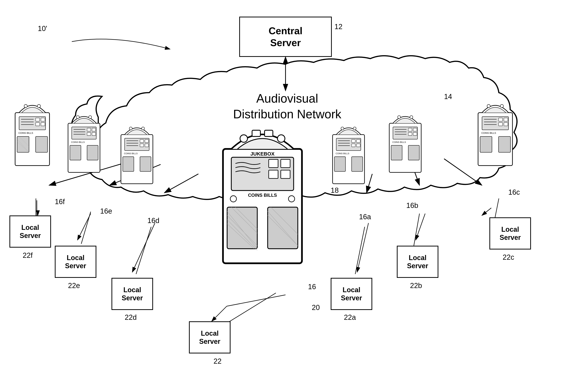 Image resolution: width=575 pixels, height=392 pixels. Describe the element at coordinates (448, 97) in the screenshot. I see `ref-14: 14` at that location.